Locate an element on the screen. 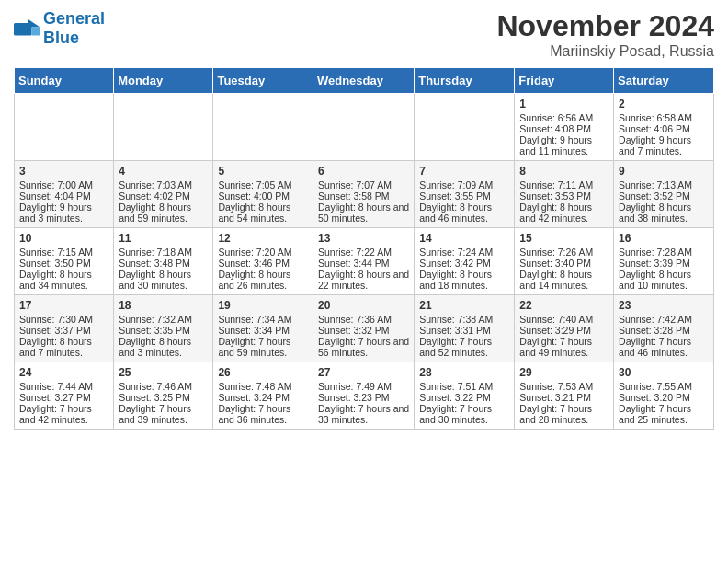 The width and height of the screenshot is (728, 563). daylight-text: Daylight: 8 hours and 30 minutes. is located at coordinates (164, 280).